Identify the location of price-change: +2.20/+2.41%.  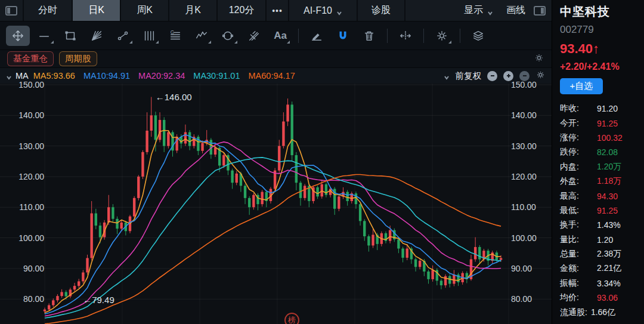
(602, 67).